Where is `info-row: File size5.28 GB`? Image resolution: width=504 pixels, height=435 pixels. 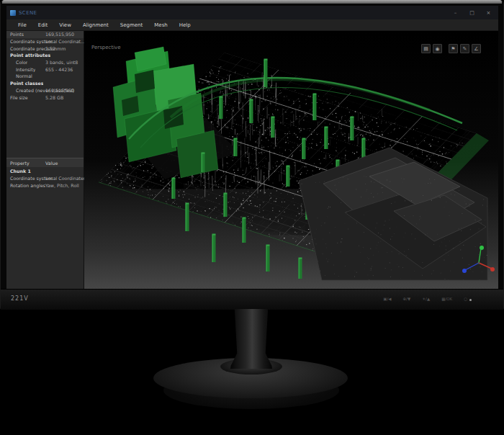 info-row: File size5.28 GB is located at coordinates (45, 97).